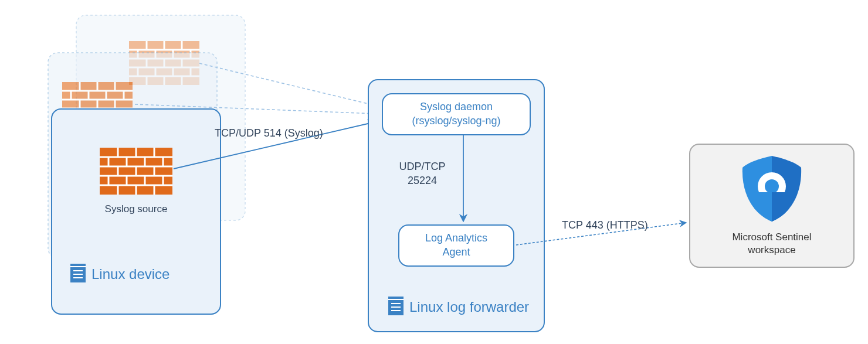 The height and width of the screenshot is (344, 868). Describe the element at coordinates (136, 212) in the screenshot. I see `linux-device: Syslog source Linux device` at that location.